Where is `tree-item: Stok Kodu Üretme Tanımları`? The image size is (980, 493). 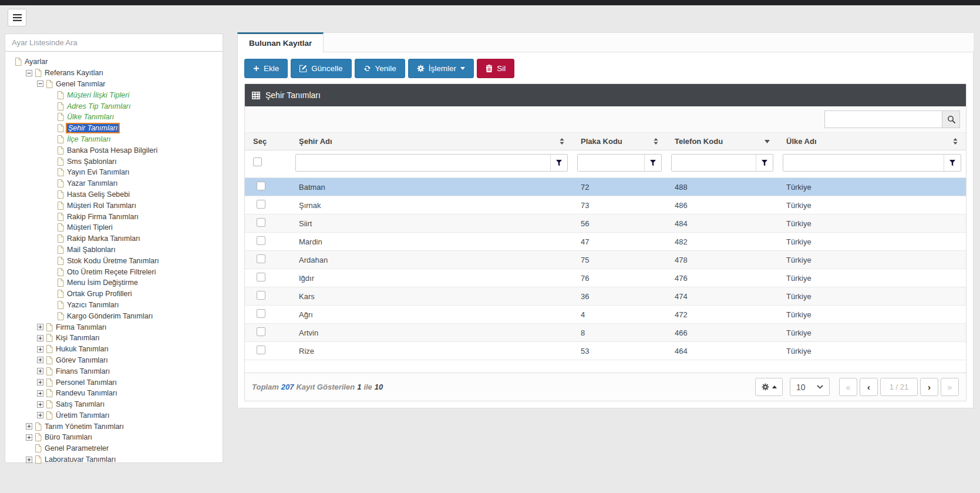 tree-item: Stok Kodu Üretme Tanımları is located at coordinates (114, 261).